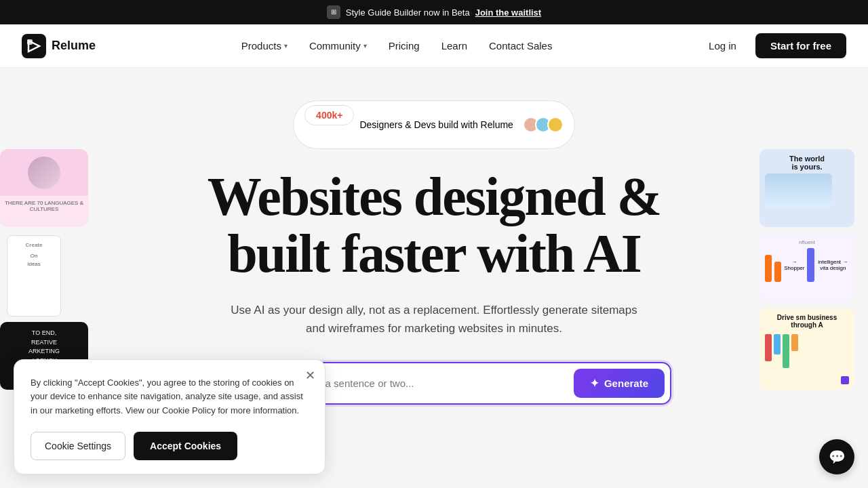 Image resolution: width=868 pixels, height=488 pixels. I want to click on logo-text: Relume, so click(73, 46).